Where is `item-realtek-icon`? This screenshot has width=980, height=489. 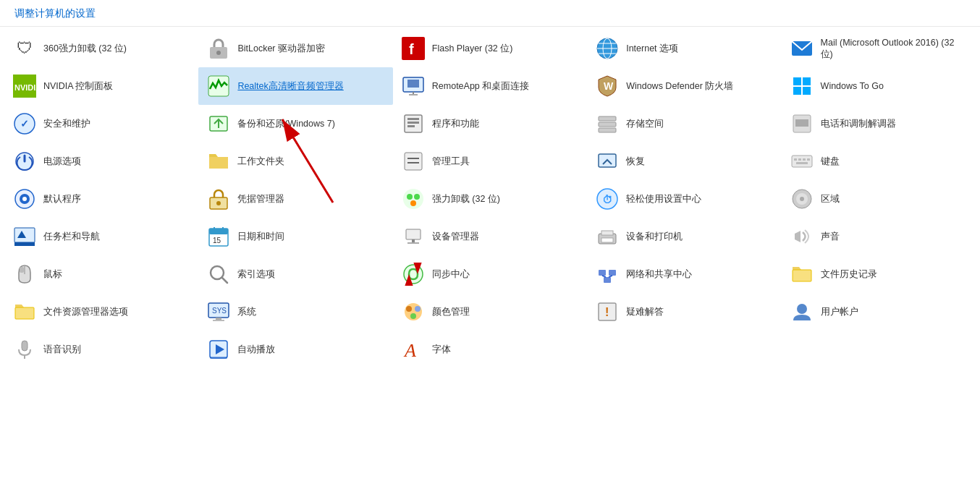 item-realtek-icon is located at coordinates (219, 86).